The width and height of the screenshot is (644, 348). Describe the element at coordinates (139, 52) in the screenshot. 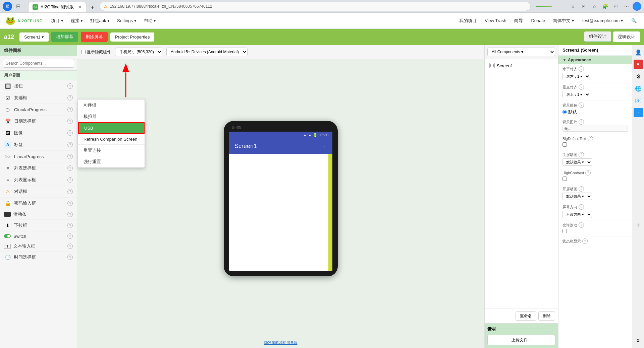

I see `device-size-selector: 手机尺寸 (505,320)` at that location.